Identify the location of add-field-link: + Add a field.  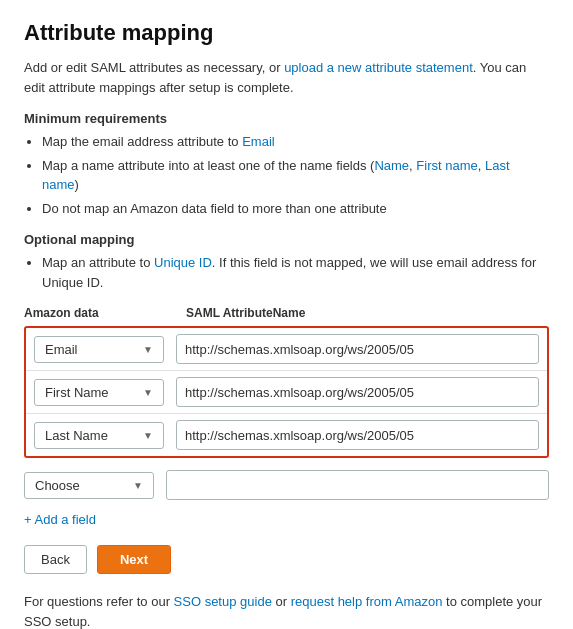
(60, 520).